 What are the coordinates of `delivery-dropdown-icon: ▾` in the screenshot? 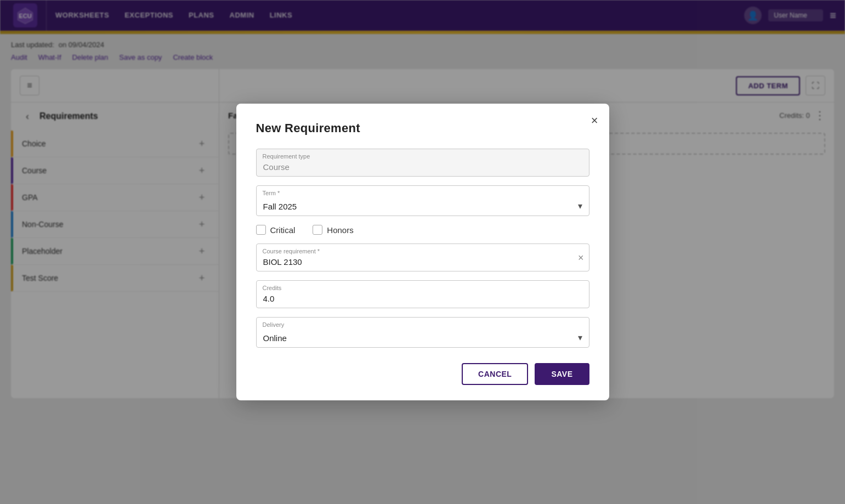 It's located at (580, 338).